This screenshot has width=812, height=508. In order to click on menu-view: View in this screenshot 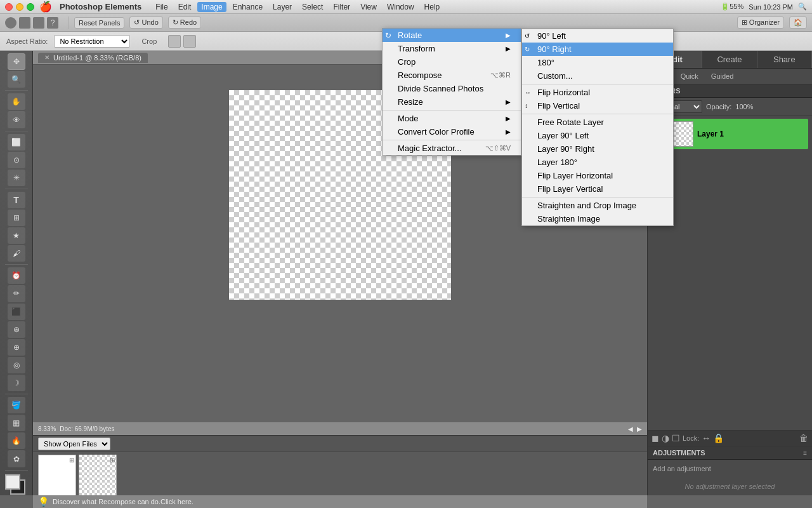, I will do `click(369, 7)`.